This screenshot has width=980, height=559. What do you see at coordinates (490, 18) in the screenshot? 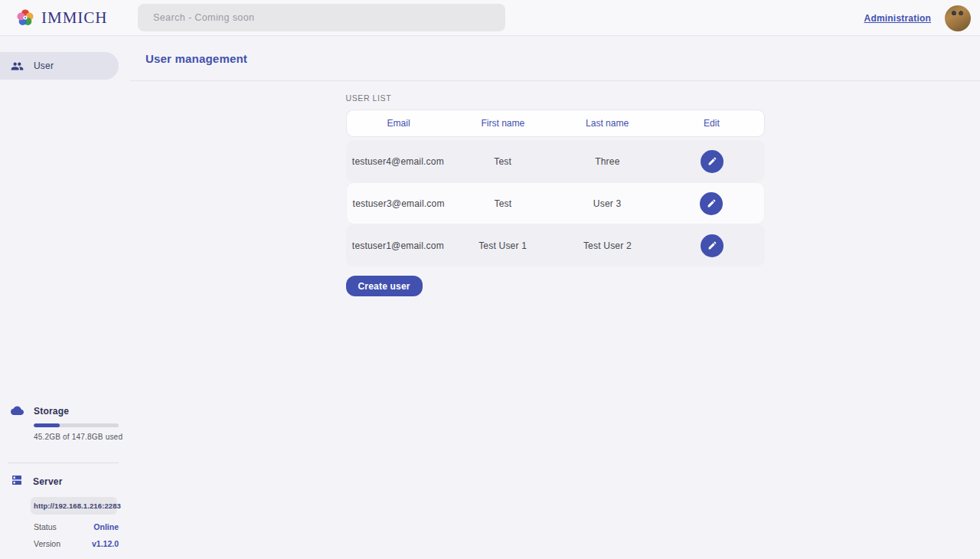
I see `top-bar: IMMICH Administration` at bounding box center [490, 18].